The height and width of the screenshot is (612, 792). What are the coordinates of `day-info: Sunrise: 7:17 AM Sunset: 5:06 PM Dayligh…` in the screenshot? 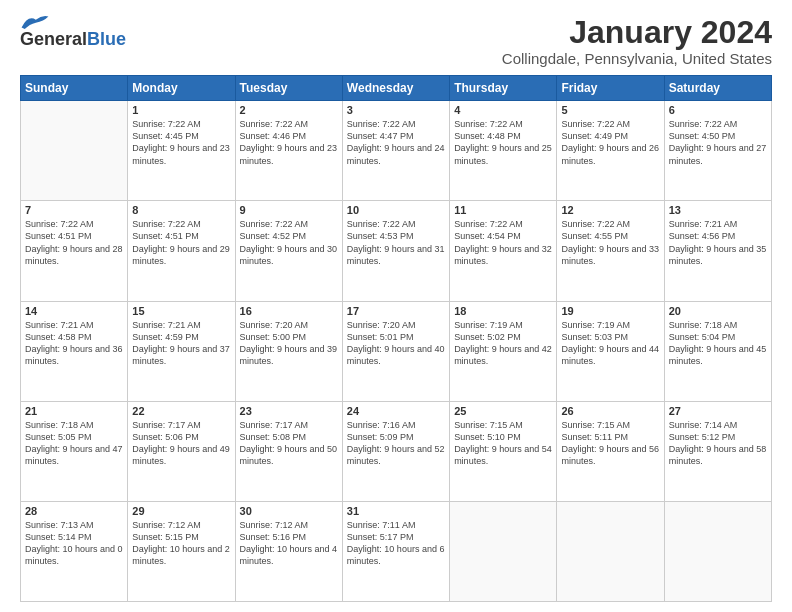 It's located at (181, 444).